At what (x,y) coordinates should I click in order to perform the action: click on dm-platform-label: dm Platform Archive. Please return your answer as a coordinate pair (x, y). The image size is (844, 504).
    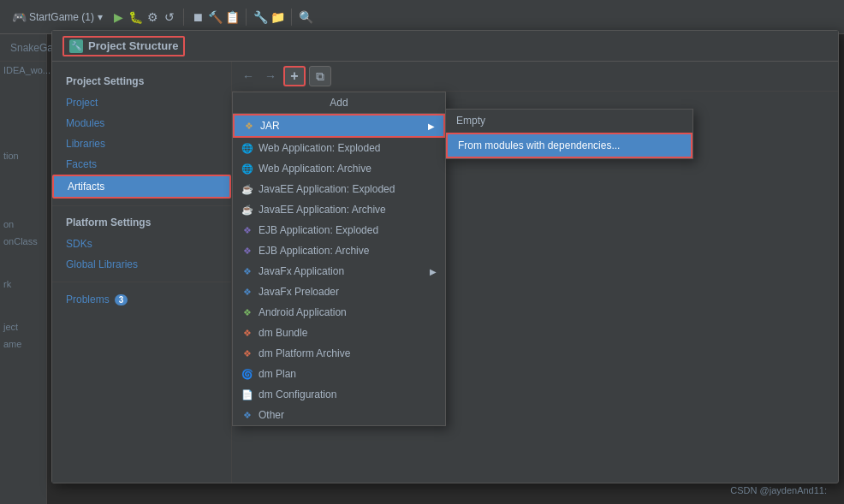
    Looking at the image, I should click on (305, 353).